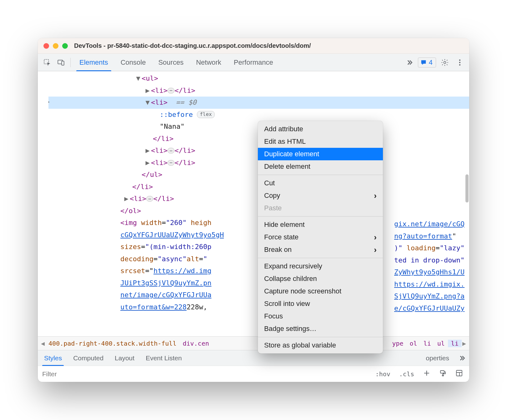  Describe the element at coordinates (320, 291) in the screenshot. I see `menu-item: Capture node screenshot` at that location.